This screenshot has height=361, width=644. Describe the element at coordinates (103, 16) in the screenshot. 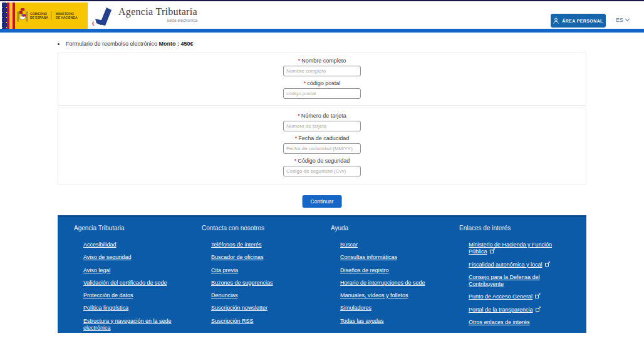

I see `agencia-tributaria-swoosh-icon` at that location.